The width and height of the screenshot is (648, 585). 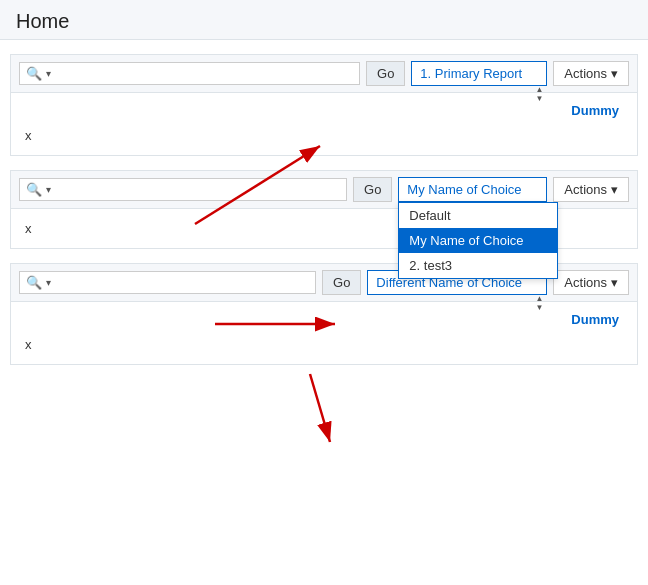 I want to click on dropdown-item-test3: 2. test3, so click(x=478, y=266).